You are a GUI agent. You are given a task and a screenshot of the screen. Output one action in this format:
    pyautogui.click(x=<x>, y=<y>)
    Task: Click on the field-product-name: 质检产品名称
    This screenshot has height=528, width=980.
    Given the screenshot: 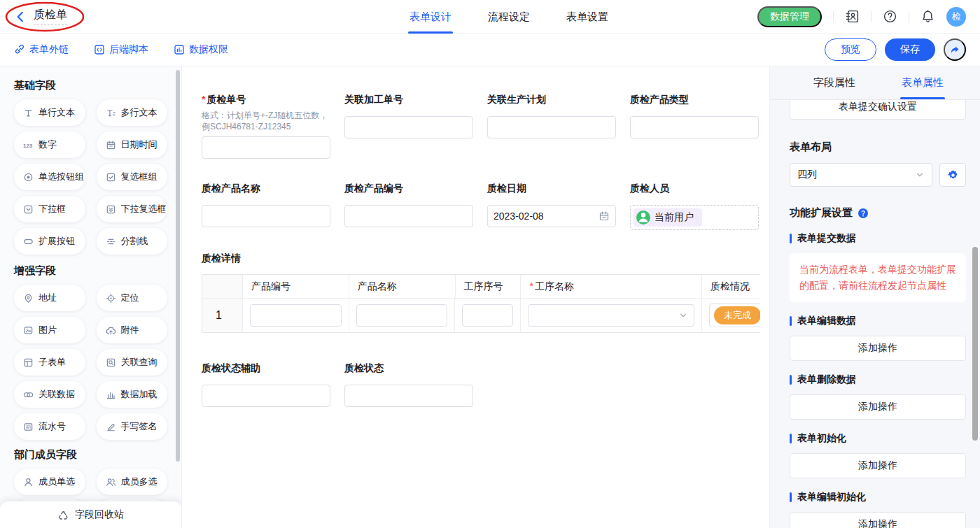 What is the action you would take?
    pyautogui.click(x=266, y=204)
    